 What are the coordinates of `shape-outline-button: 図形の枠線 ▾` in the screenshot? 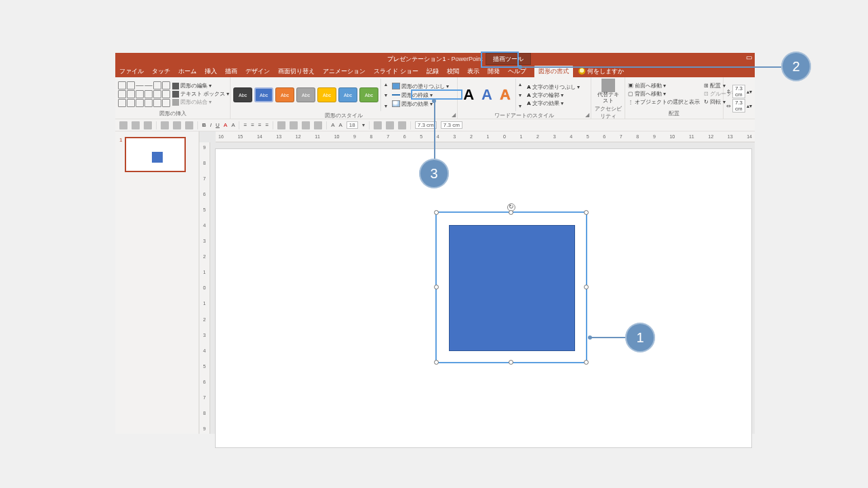 It's located at (420, 95).